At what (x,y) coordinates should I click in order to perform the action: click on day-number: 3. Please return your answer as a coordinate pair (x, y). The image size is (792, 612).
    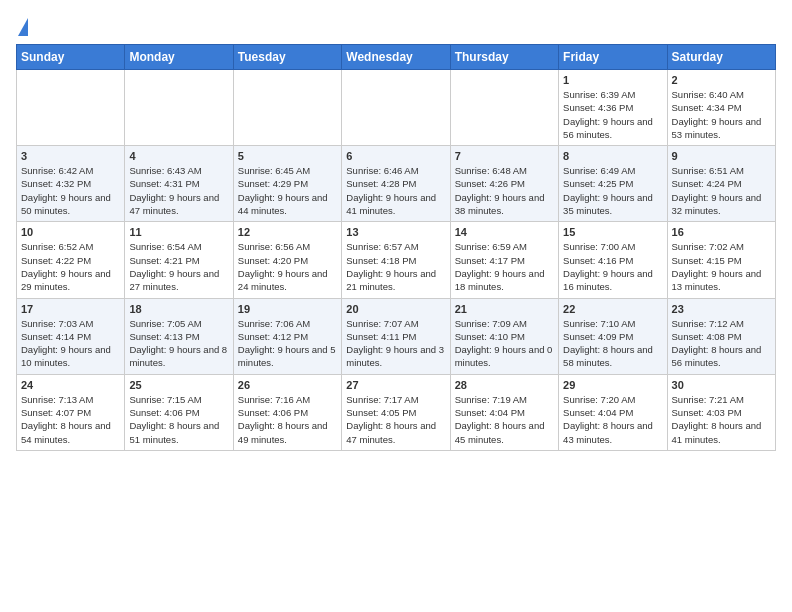
    Looking at the image, I should click on (70, 156).